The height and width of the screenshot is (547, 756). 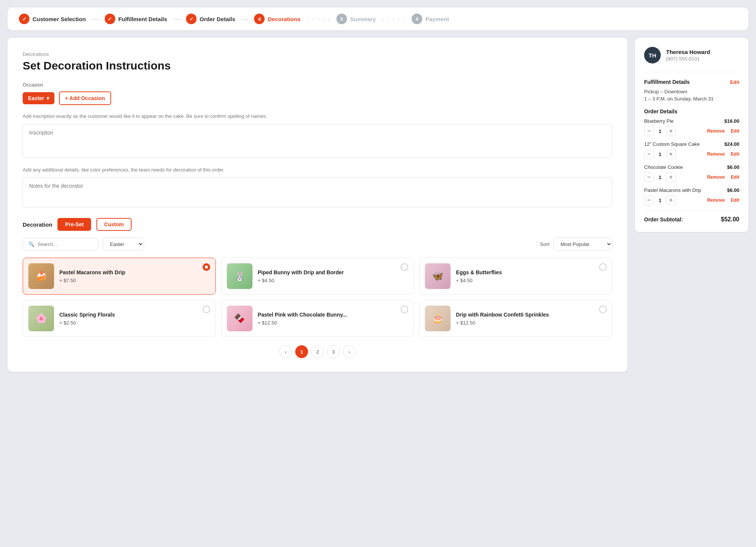 I want to click on right-panel: TH Theresa Howard (907) 555-0101 Fulfill…, so click(x=692, y=135).